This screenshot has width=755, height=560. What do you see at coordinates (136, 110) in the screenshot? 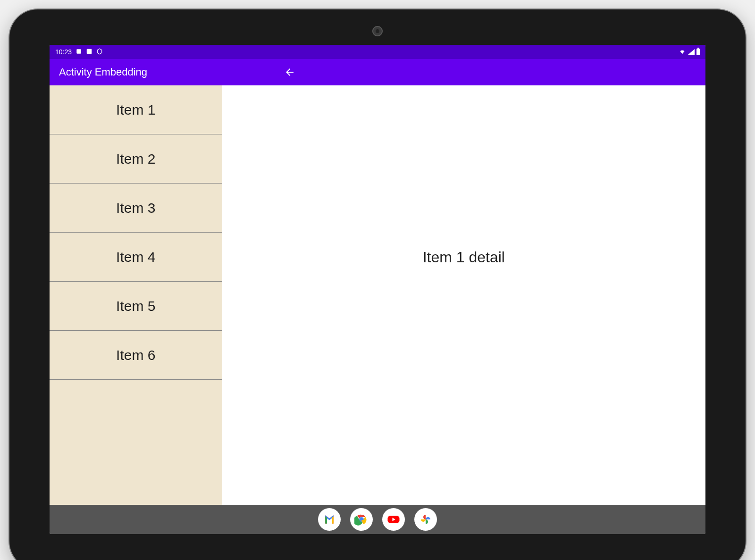
I see `list-item-label: Item 1` at bounding box center [136, 110].